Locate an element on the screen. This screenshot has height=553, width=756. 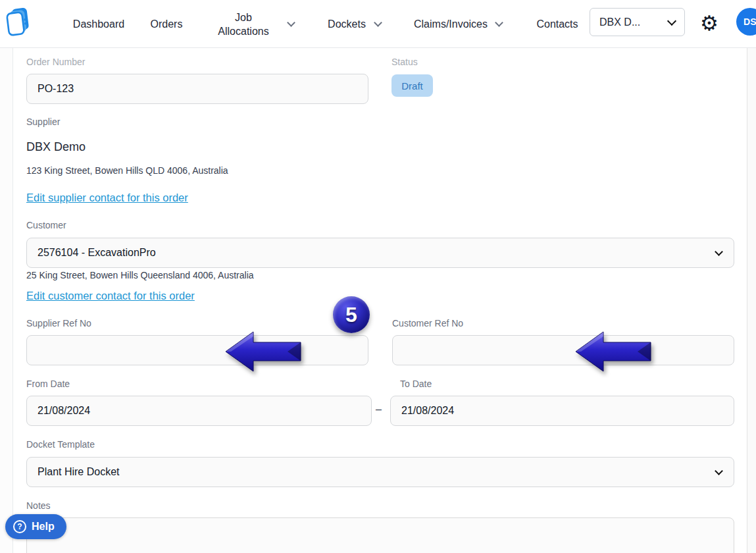
supplier-ref-input is located at coordinates (197, 350).